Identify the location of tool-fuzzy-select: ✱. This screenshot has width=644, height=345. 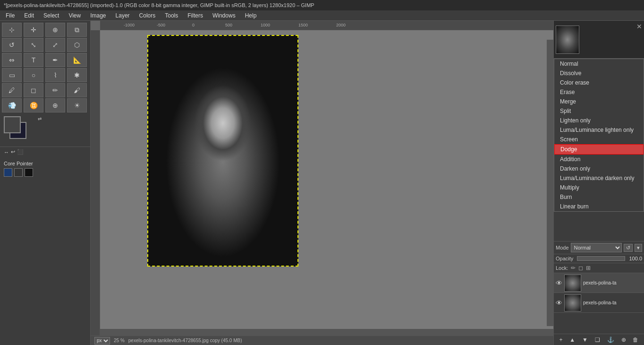
(77, 75).